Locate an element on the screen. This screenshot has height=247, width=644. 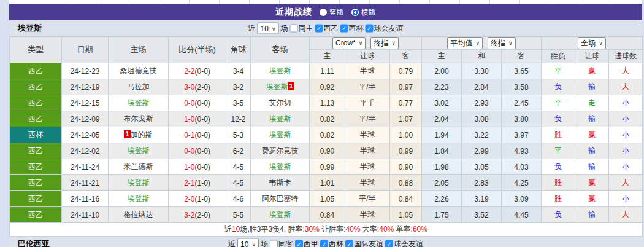
euro-home: 1.94 is located at coordinates (442, 135).